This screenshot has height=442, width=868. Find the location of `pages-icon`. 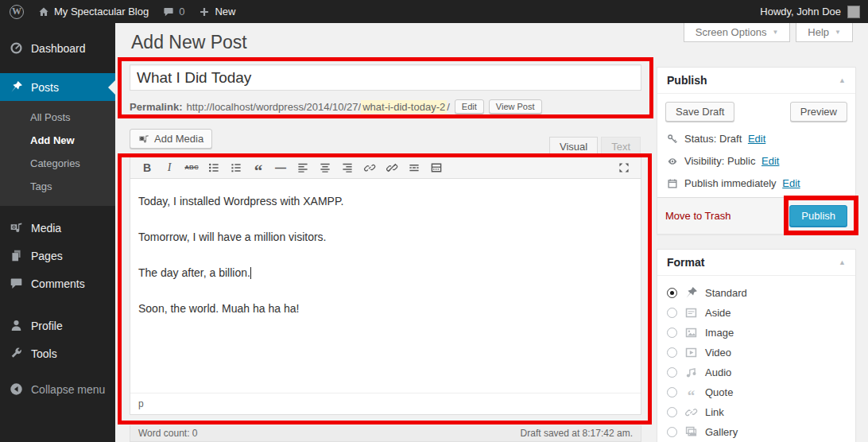

pages-icon is located at coordinates (16, 256).